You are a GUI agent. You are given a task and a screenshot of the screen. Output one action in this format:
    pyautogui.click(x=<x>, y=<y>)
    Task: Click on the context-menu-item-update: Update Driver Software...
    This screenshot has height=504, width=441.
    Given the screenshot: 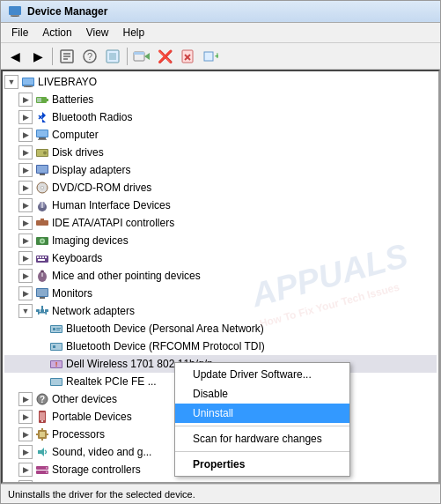 What is the action you would take?
    pyautogui.click(x=262, y=374)
    